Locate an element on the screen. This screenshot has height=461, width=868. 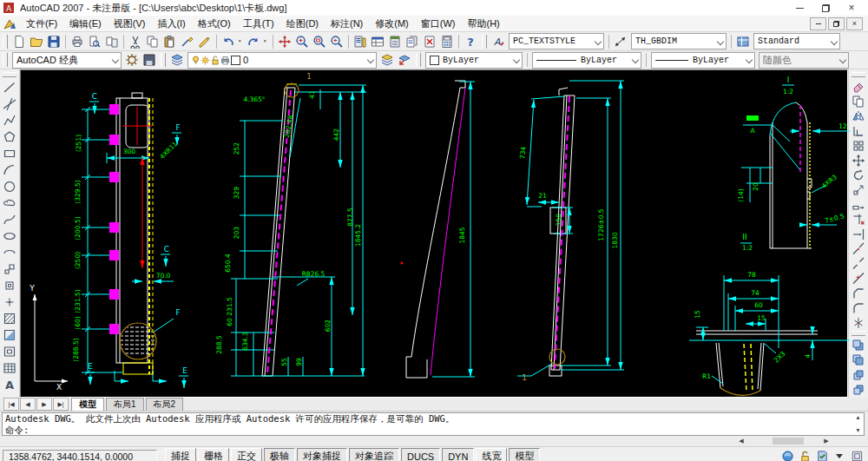
command-hscrollbar: ◀ ▶ is located at coordinates (799, 441).